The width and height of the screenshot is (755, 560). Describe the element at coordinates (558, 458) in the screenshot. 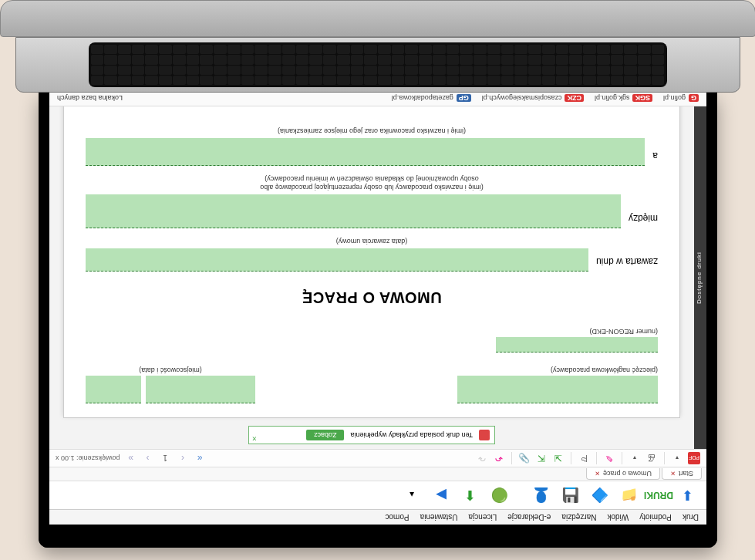

I see `import-icon: ⇲` at that location.